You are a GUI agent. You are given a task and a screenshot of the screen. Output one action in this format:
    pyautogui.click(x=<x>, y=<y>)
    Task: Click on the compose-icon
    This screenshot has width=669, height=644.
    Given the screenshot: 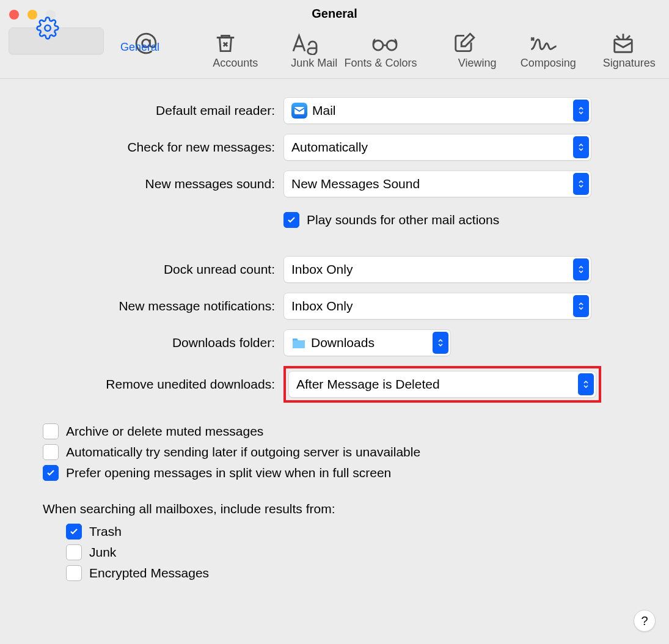 What is the action you would take?
    pyautogui.click(x=464, y=43)
    